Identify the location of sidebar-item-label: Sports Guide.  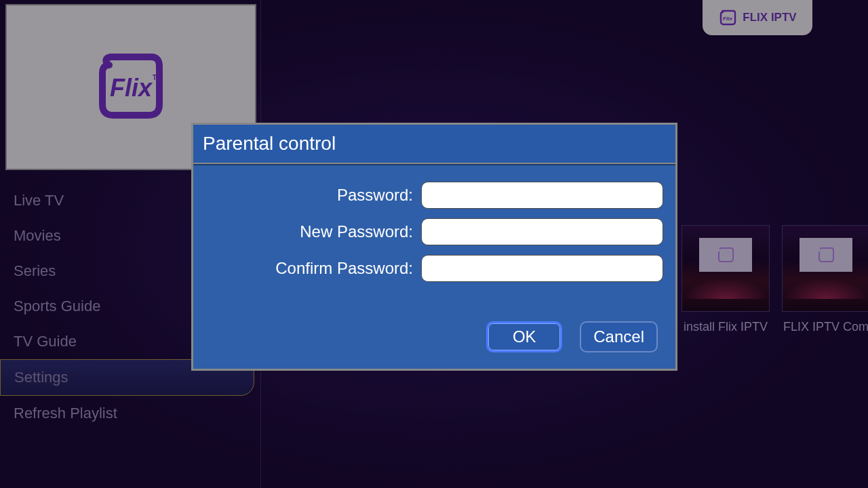
(57, 306).